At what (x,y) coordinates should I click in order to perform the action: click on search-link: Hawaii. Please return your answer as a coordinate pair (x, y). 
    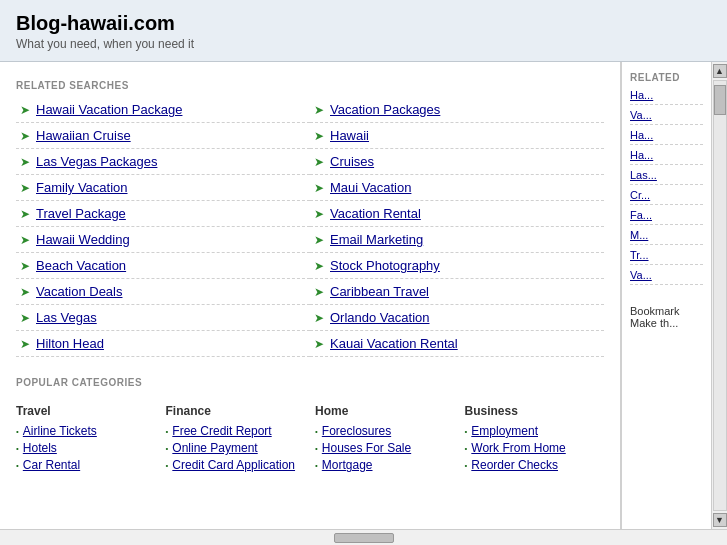
    Looking at the image, I should click on (350, 136).